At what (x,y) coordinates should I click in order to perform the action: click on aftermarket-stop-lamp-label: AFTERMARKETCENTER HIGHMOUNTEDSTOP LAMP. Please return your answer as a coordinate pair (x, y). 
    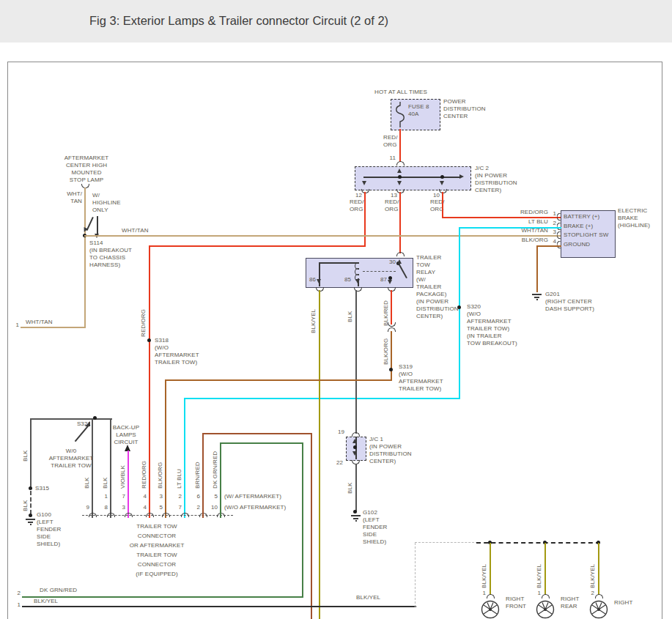
    Looking at the image, I should click on (86, 169).